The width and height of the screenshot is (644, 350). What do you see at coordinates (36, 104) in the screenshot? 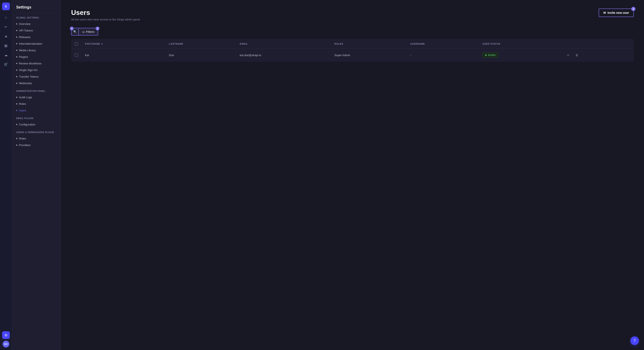
I see `sidebar-item-roles: Roles` at bounding box center [36, 104].